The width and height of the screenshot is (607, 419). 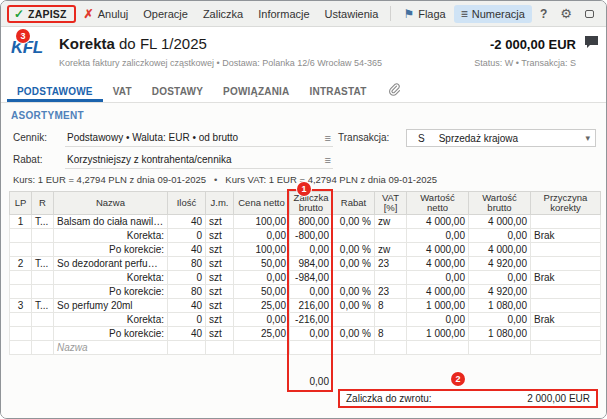 I want to click on menu-informacje-label: Informacje, so click(x=284, y=14).